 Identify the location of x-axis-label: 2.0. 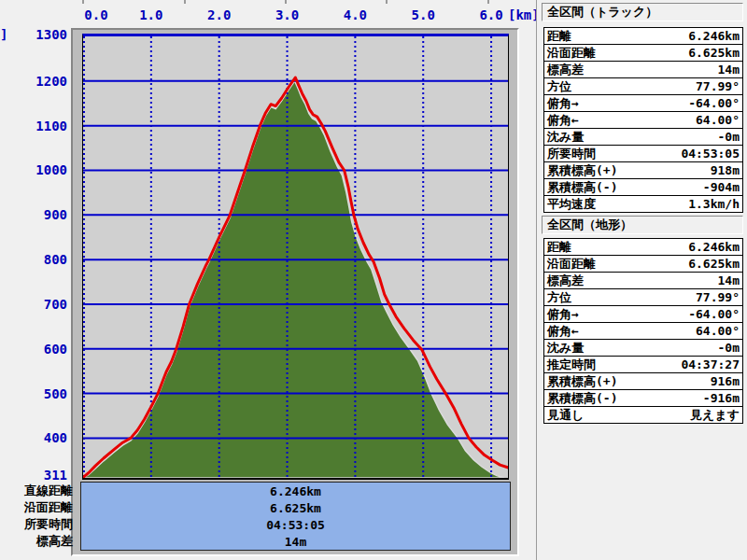
(219, 15).